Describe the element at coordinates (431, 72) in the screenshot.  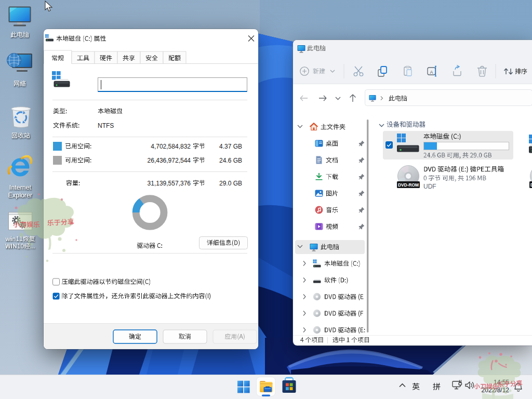
I see `svg-text: A` at that location.